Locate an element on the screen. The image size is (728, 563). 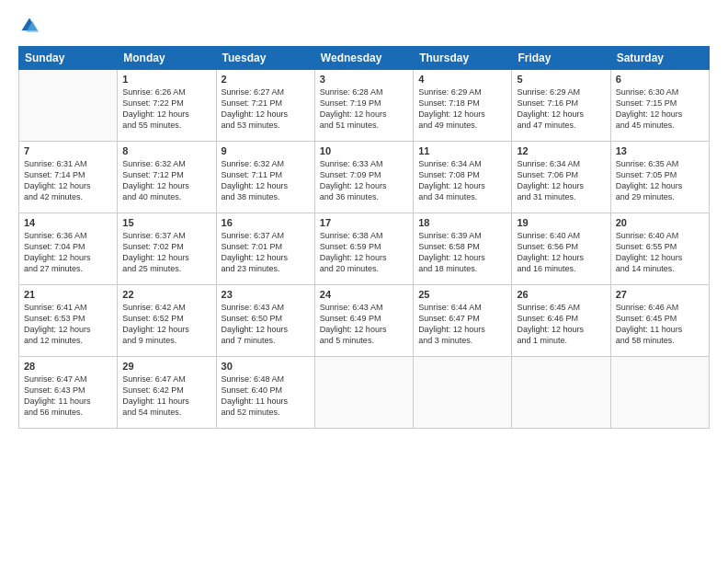
calendar-header: SundayMondayTuesdayWednesdayThursdayFrid… is located at coordinates (364, 59).